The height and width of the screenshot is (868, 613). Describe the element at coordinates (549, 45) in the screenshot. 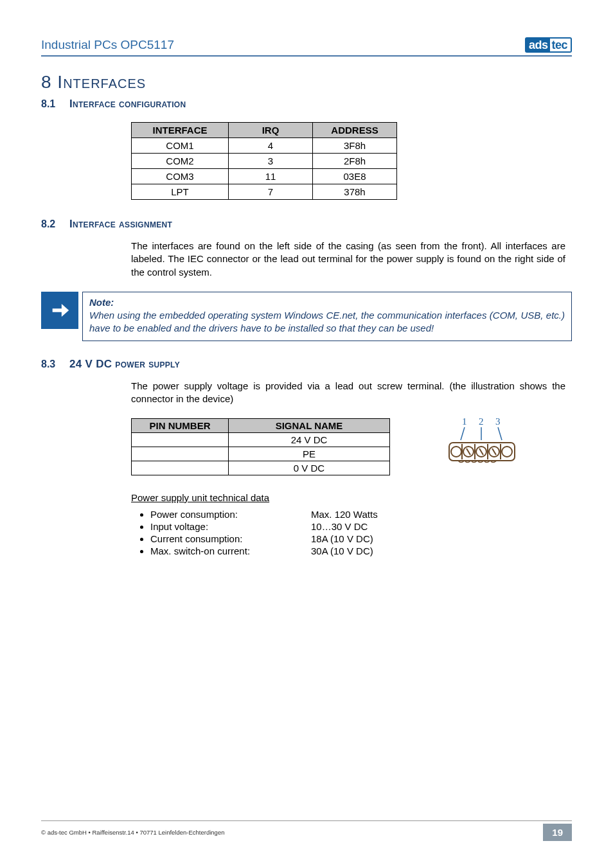

I see `brand-logo: ads tec` at that location.